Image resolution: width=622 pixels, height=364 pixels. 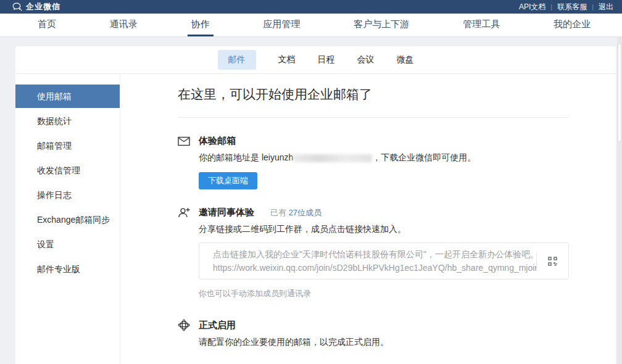 What do you see at coordinates (373, 333) in the screenshot?
I see `section-activate: 正式启用 请配置你的企业要使用的邮箱，以完成正式启用。` at bounding box center [373, 333].